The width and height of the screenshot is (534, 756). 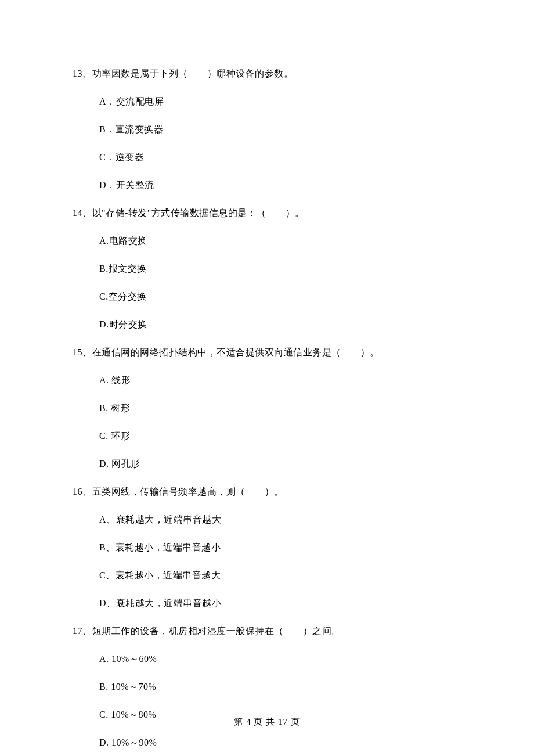 What do you see at coordinates (267, 631) in the screenshot?
I see `question-stem: 17、短期工作的设备，机房相对湿度一般保持在（ ）之间。` at bounding box center [267, 631].